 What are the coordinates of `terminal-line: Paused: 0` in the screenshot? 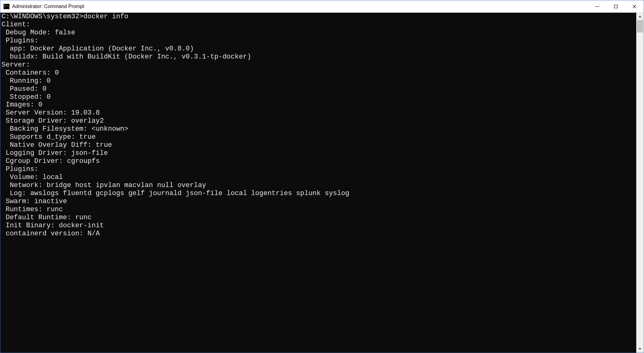 It's located at (318, 89).